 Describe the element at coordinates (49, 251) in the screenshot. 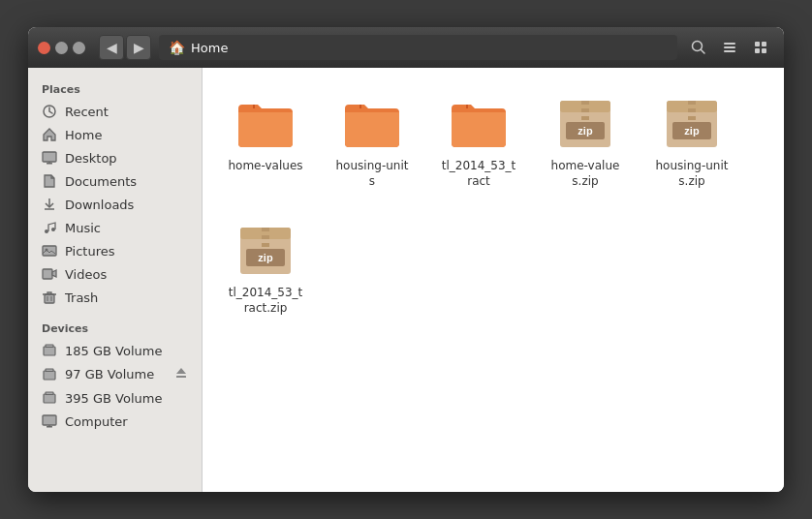

I see `pictures-icon` at that location.